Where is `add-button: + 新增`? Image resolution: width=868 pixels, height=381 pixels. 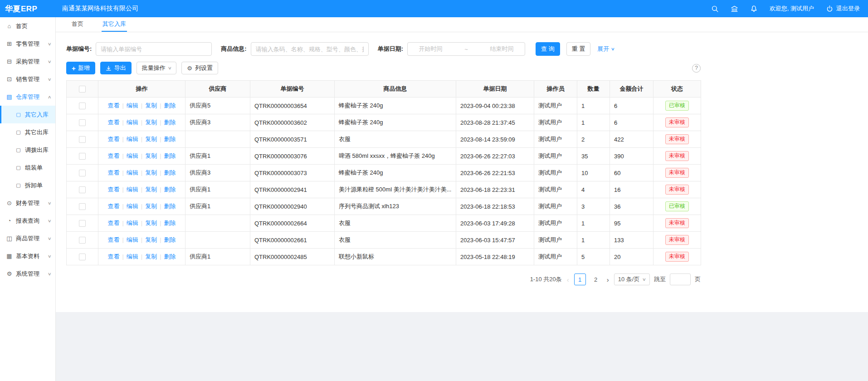
add-button: + 新增 is located at coordinates (81, 68).